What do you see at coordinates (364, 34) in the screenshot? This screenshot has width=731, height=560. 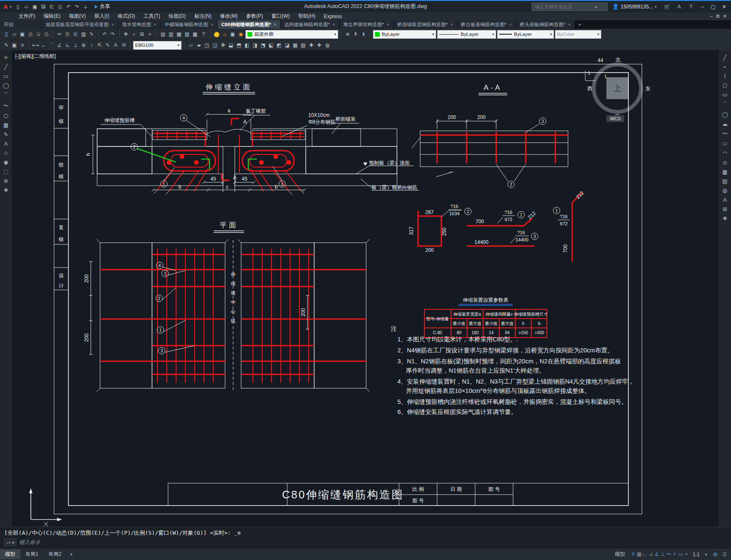 I see `layer-tool-icon: ⇟` at bounding box center [364, 34].